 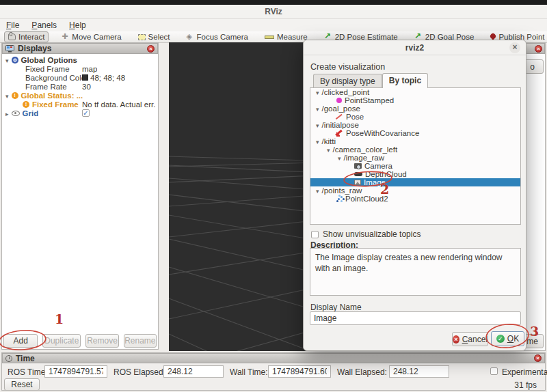 I want to click on pose-arrow-icon, so click(x=340, y=117).